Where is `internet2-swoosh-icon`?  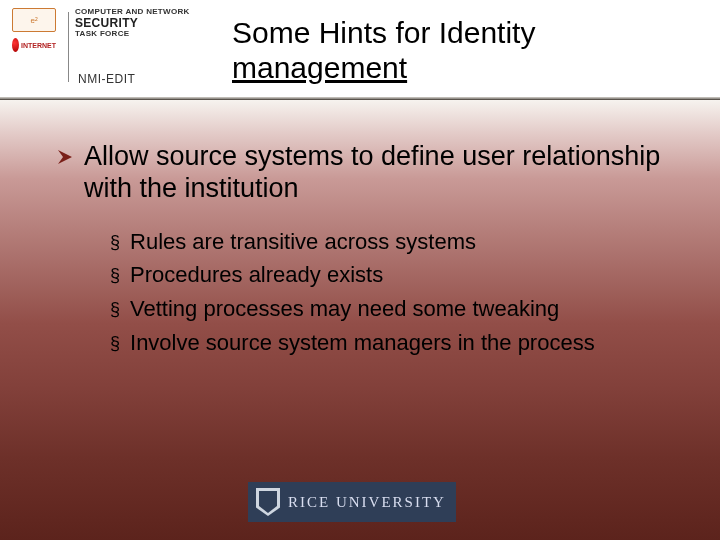 internet2-swoosh-icon is located at coordinates (16, 45).